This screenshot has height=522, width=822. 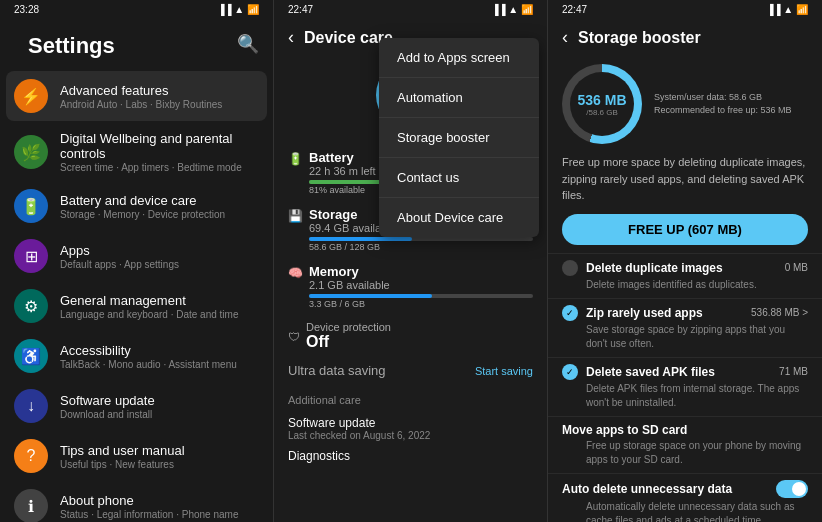 What do you see at coordinates (685, 8) in the screenshot?
I see `status-bar-3: 22:47 ▐▐ ▲ 📶` at bounding box center [685, 8].